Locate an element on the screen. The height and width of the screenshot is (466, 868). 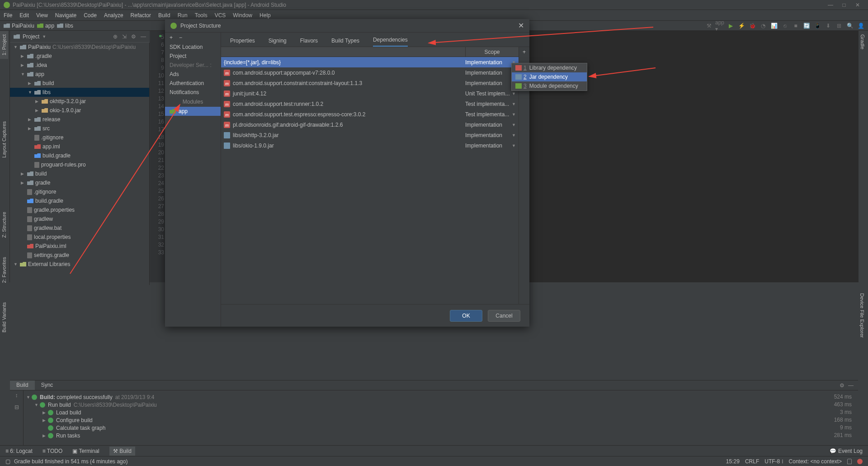
dependency-name: com.android.support.constraint:constrain… is located at coordinates (349, 83).